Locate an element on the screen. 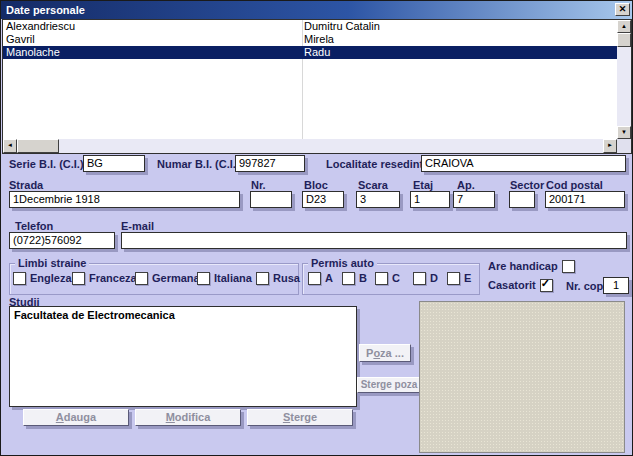 Image resolution: width=633 pixels, height=456 pixels. poza-button: Poza ... is located at coordinates (385, 353).